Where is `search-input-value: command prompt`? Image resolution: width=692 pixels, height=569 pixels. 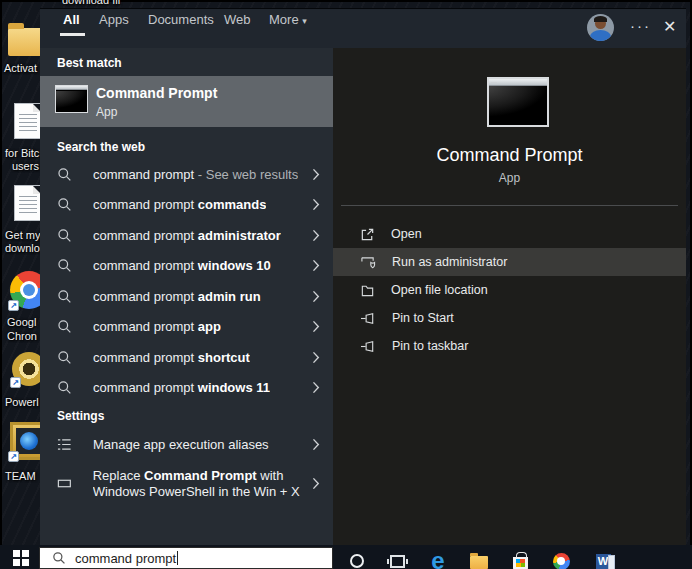 search-input-value: command prompt is located at coordinates (126, 558).